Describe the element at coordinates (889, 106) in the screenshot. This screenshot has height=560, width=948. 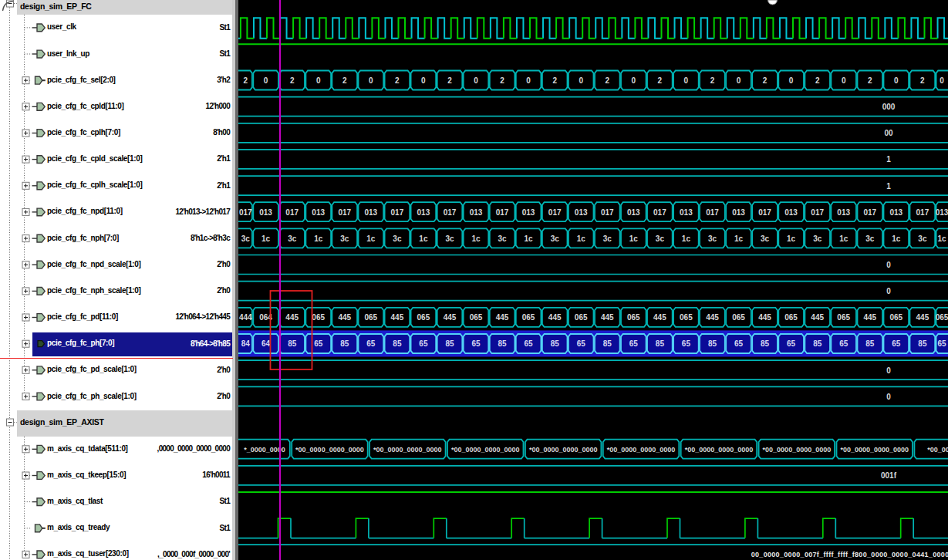
I see `svg-text: 000` at that location.